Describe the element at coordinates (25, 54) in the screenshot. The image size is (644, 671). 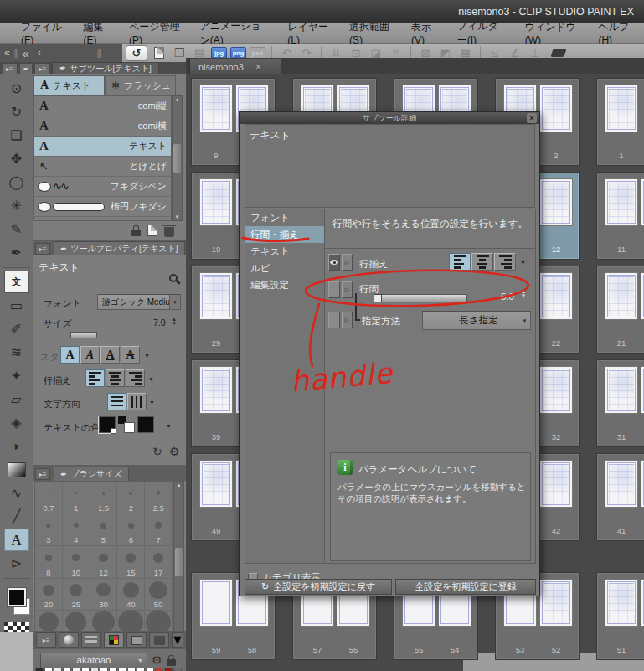
I see `collapse-panel-icon: «` at that location.